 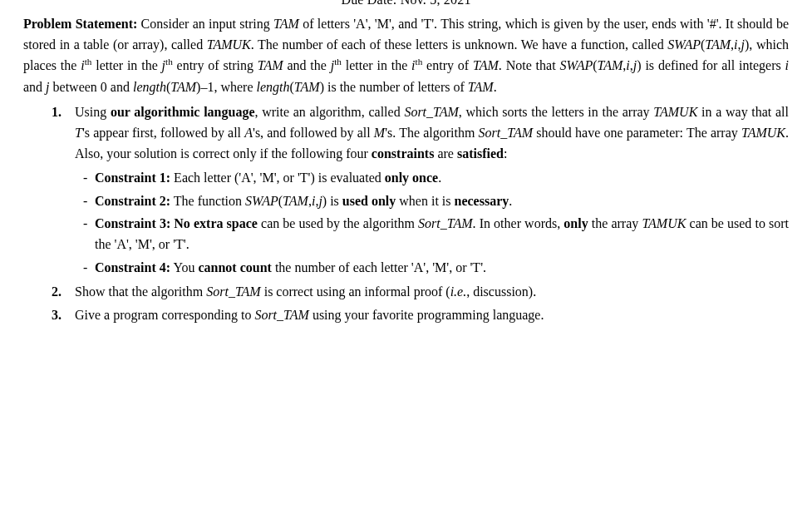 What do you see at coordinates (185, 268) in the screenshot?
I see `text: You` at bounding box center [185, 268].